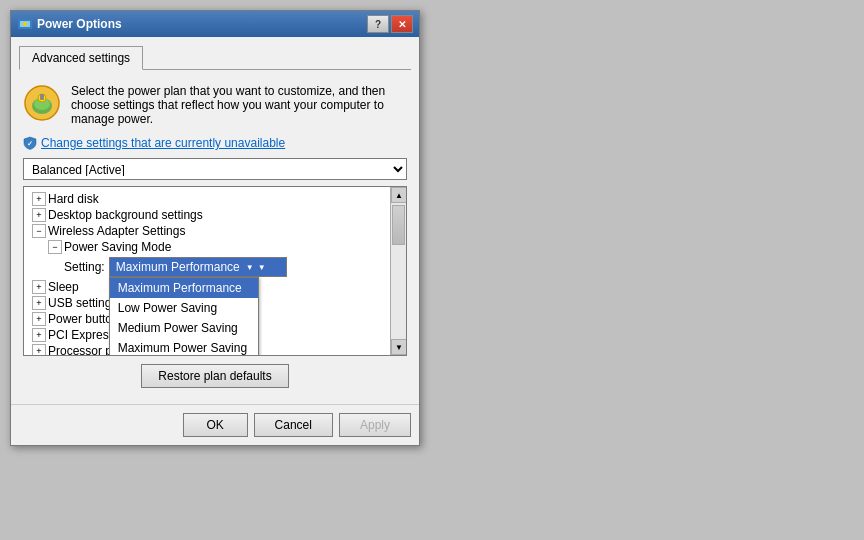  I want to click on help-button: ?, so click(378, 24).